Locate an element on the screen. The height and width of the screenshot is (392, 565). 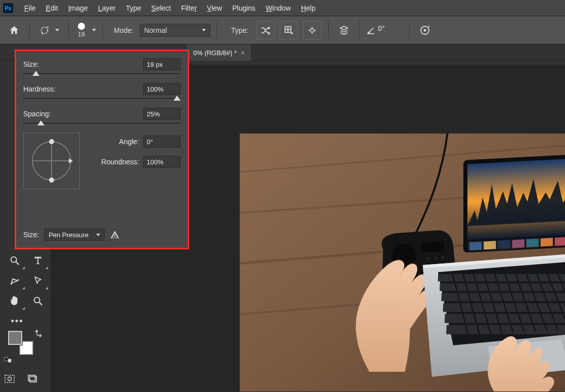
angle-roundness-wheel is located at coordinates (52, 161).